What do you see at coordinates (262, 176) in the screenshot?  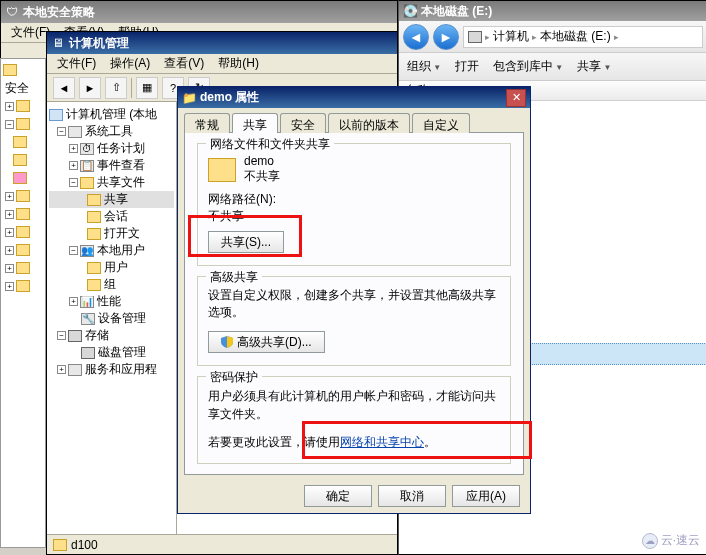 I see `share-status: 不共享` at bounding box center [262, 176].